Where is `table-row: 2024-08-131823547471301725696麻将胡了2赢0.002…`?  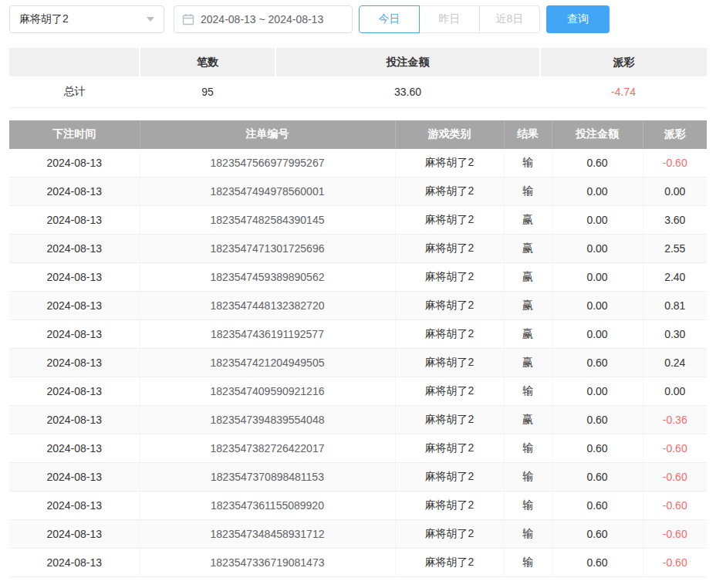 table-row: 2024-08-131823547471301725696麻将胡了2赢0.002… is located at coordinates (358, 248).